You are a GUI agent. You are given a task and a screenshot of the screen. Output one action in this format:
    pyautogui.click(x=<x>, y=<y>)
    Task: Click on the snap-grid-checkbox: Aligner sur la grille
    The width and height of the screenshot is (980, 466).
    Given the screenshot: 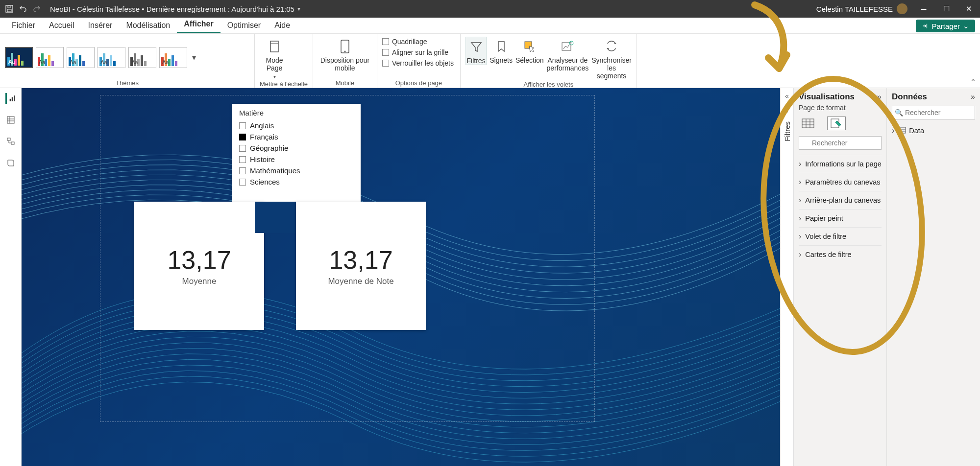 What is the action you would take?
    pyautogui.click(x=416, y=52)
    